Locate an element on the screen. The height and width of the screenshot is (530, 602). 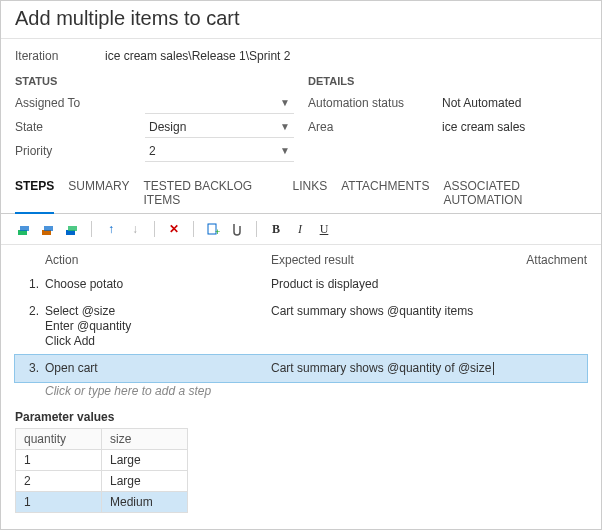
param-row: 2Large is located at coordinates (102, 482).